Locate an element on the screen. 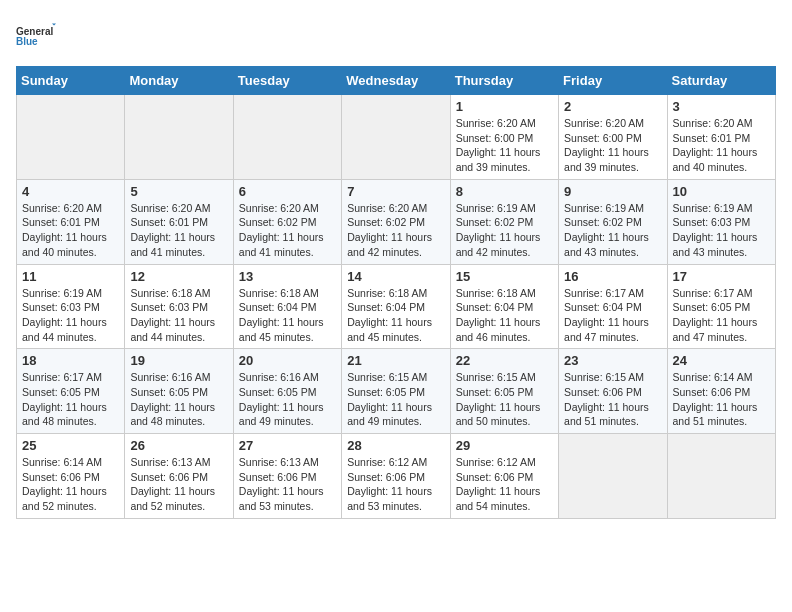 This screenshot has width=792, height=612. day-number: 27 is located at coordinates (288, 446).